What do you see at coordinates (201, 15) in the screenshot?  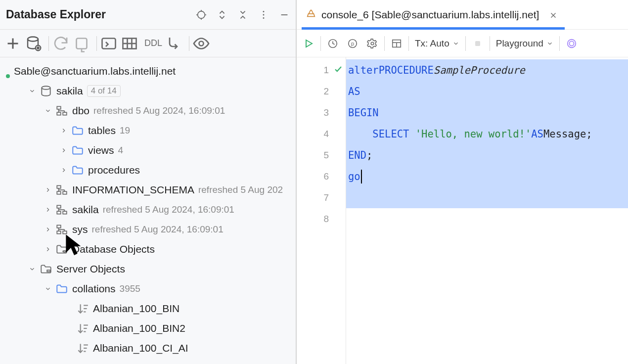 I see `target-icon` at bounding box center [201, 15].